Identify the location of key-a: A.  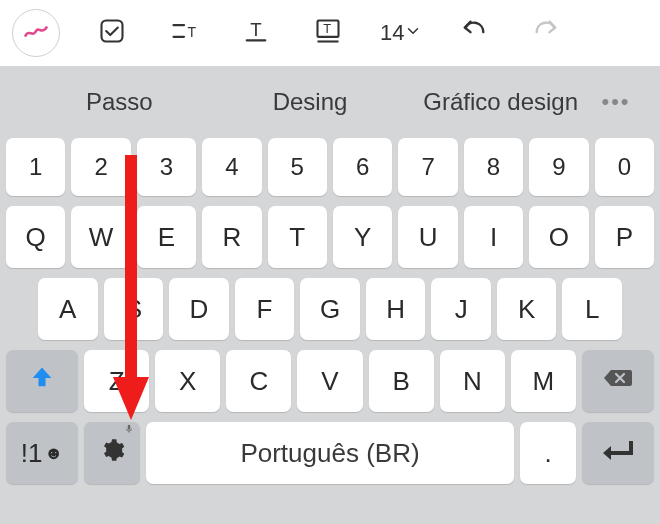
(68, 309).